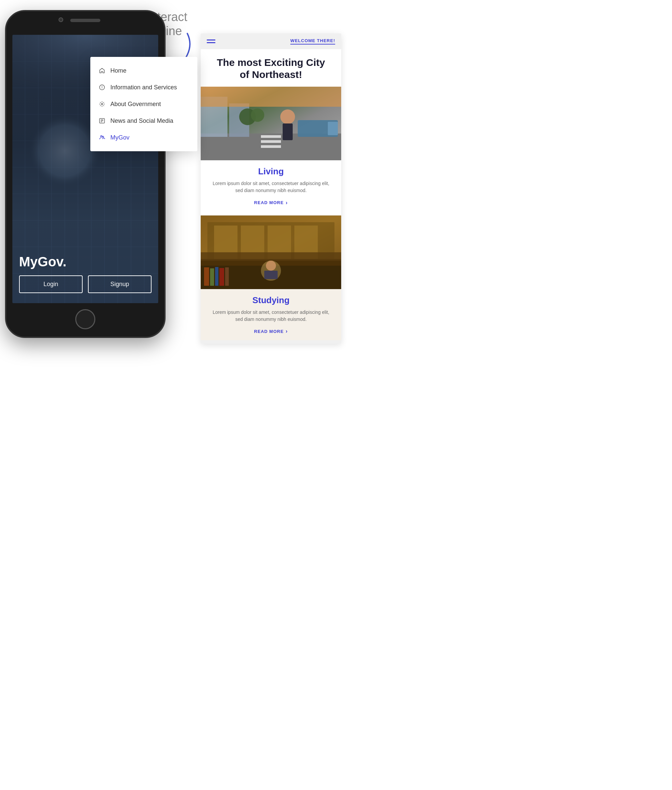  What do you see at coordinates (271, 316) in the screenshot?
I see `studying-card-text: Lorem ipsum dolor sit amet, consectetuer…` at bounding box center [271, 316].